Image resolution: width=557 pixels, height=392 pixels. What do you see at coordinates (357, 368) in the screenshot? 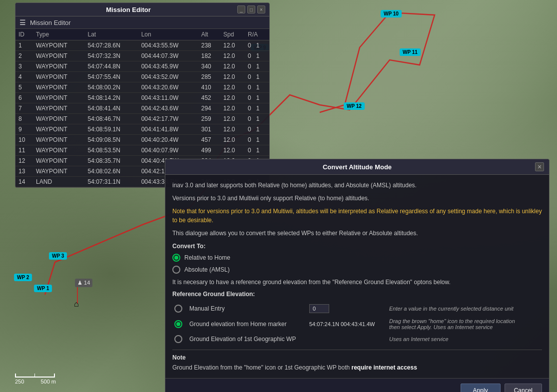
I see `note-text: Ground Elevation from the "home" icon or…` at bounding box center [357, 368].